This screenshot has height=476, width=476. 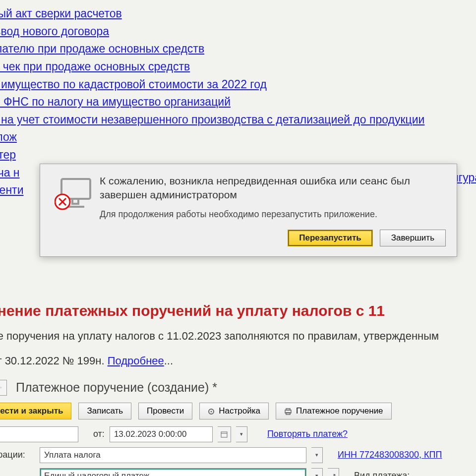 What do you see at coordinates (288, 411) in the screenshot?
I see `printer-icon` at bounding box center [288, 411].